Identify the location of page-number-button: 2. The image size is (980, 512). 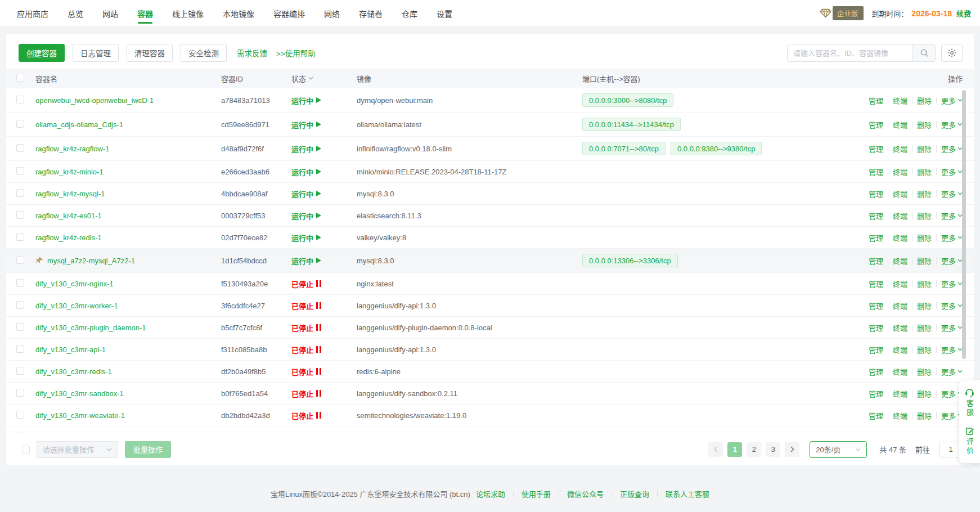
(754, 450).